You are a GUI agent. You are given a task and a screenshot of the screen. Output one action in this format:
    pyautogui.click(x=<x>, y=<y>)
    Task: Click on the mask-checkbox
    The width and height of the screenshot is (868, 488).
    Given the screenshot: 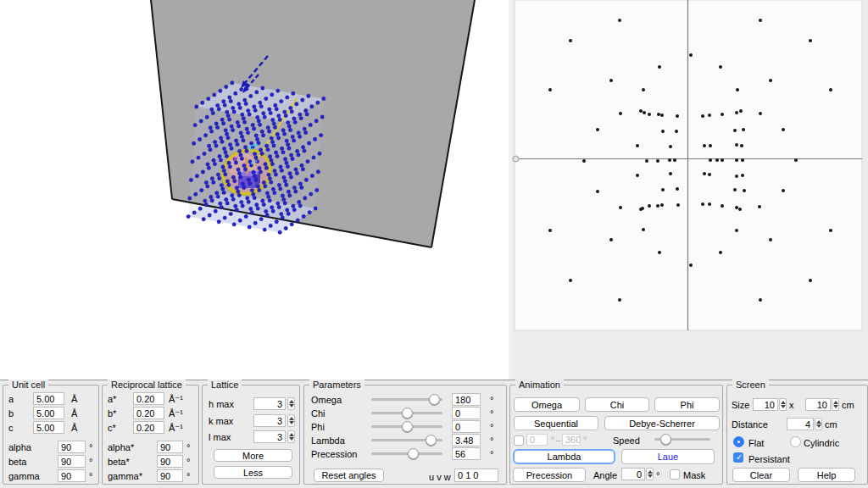 What is the action you would take?
    pyautogui.click(x=675, y=474)
    